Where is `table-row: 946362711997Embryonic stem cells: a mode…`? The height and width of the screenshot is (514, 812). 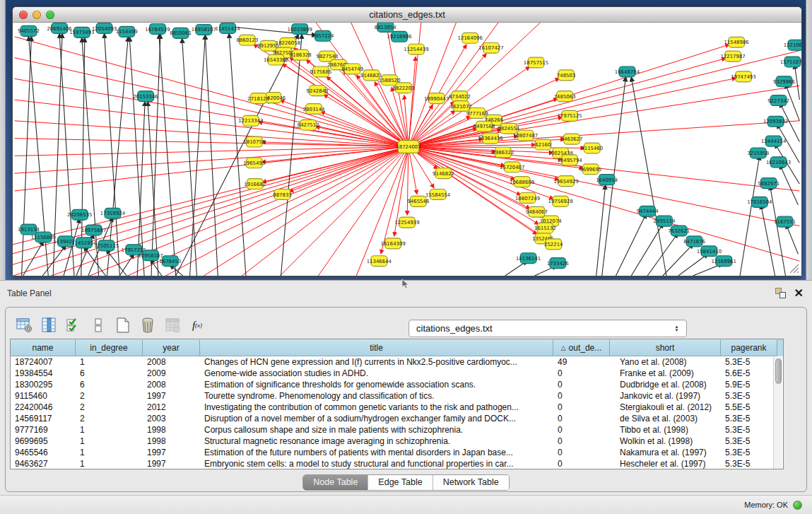
table-row: 946362711997Embryonic stem cells: a mode… is located at coordinates (397, 464).